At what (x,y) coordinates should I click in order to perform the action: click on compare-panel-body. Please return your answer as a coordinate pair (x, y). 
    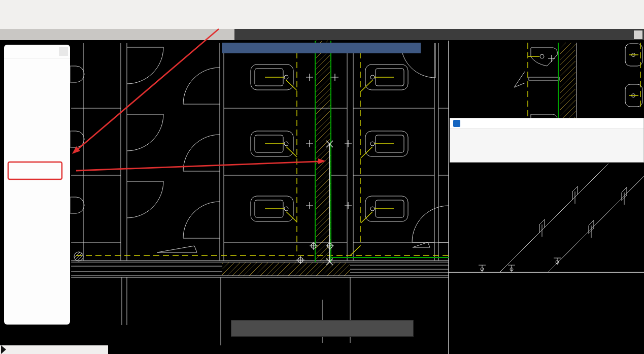
    Looking at the image, I should click on (547, 146).